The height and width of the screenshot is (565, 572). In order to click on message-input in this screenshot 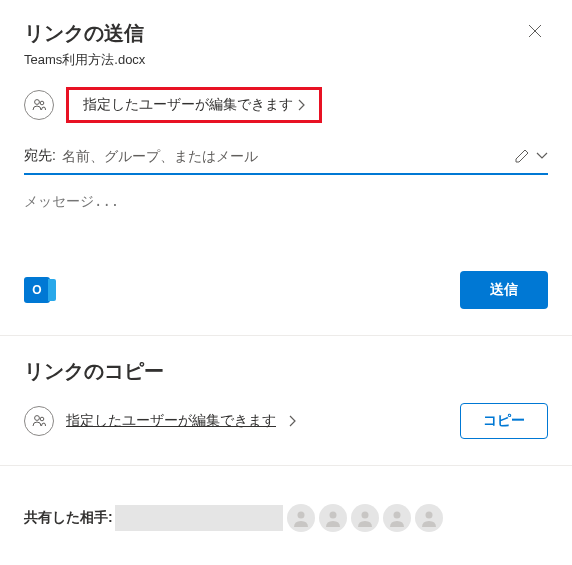, I will do `click(286, 213)`.